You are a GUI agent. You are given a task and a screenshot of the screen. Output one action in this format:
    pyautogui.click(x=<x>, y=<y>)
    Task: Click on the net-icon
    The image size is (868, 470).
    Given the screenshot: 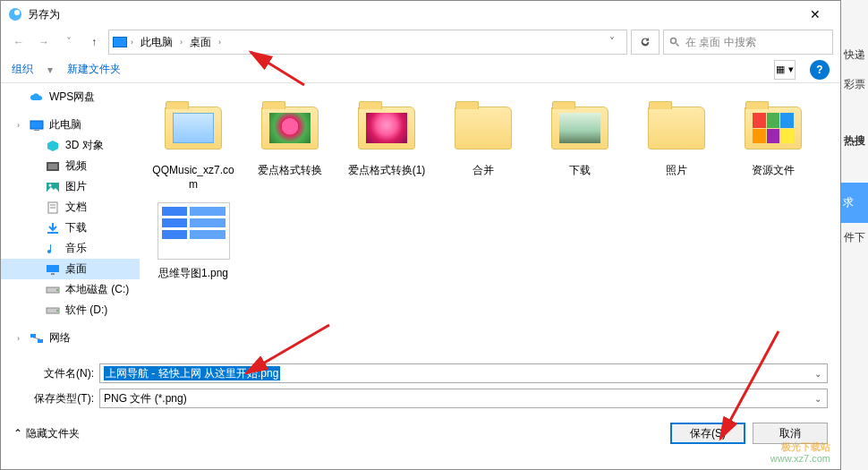 What is the action you would take?
    pyautogui.click(x=37, y=338)
    